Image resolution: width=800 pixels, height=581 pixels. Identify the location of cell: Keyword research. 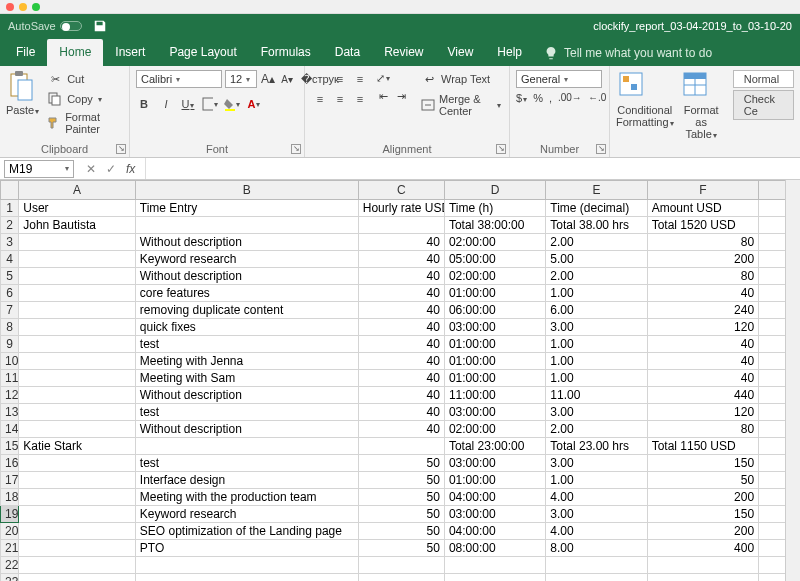
(246, 514).